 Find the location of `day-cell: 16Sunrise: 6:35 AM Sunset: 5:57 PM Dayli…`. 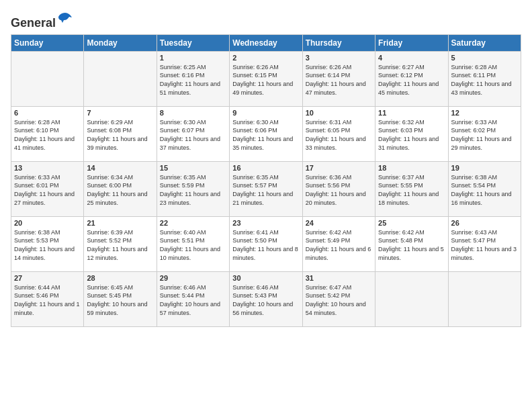

day-cell: 16Sunrise: 6:35 AM Sunset: 5:57 PM Dayli… is located at coordinates (266, 189).